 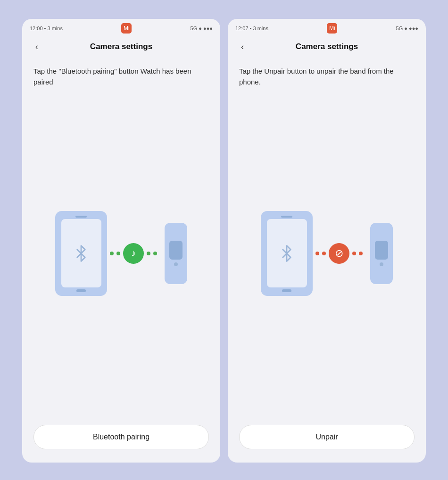 What do you see at coordinates (242, 47) in the screenshot?
I see `back-arrow-right: ‹` at bounding box center [242, 47].